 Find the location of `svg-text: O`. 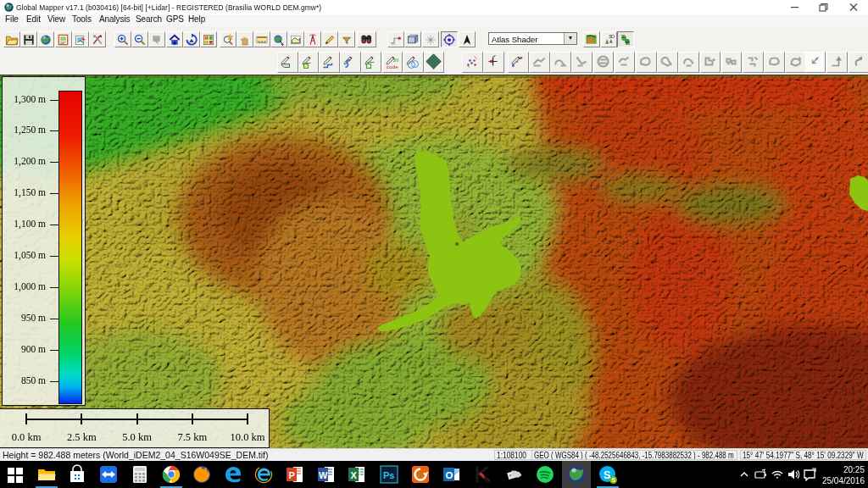

svg-text: O is located at coordinates (449, 475).